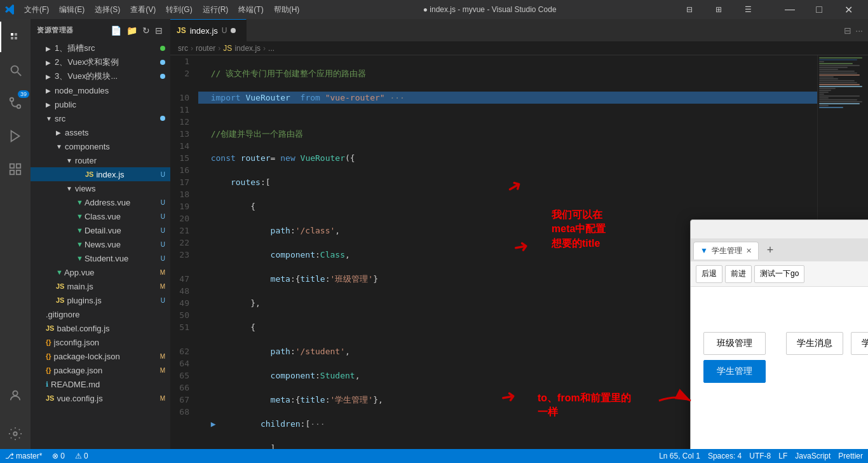 The width and height of the screenshot is (868, 463). I want to click on menu-goto: 转到(G), so click(179, 10).